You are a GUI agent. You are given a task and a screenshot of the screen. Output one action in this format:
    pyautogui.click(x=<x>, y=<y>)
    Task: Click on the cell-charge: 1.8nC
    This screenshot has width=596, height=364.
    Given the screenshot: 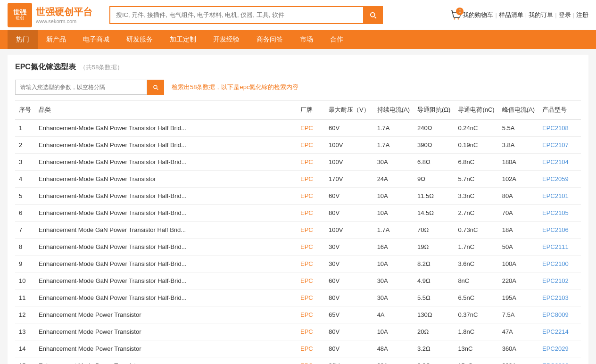 What is the action you would take?
    pyautogui.click(x=476, y=332)
    